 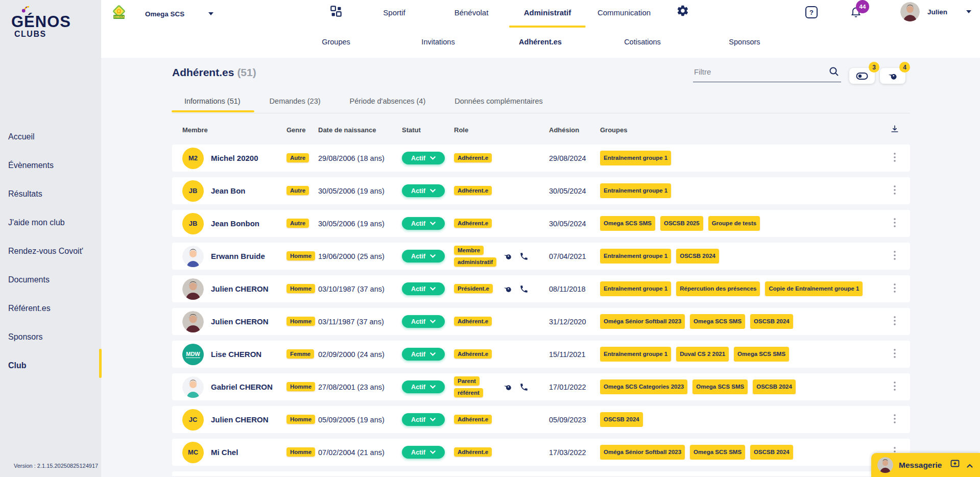 What do you see at coordinates (438, 42) in the screenshot?
I see `subnav-item-invitations: Invitations` at bounding box center [438, 42].